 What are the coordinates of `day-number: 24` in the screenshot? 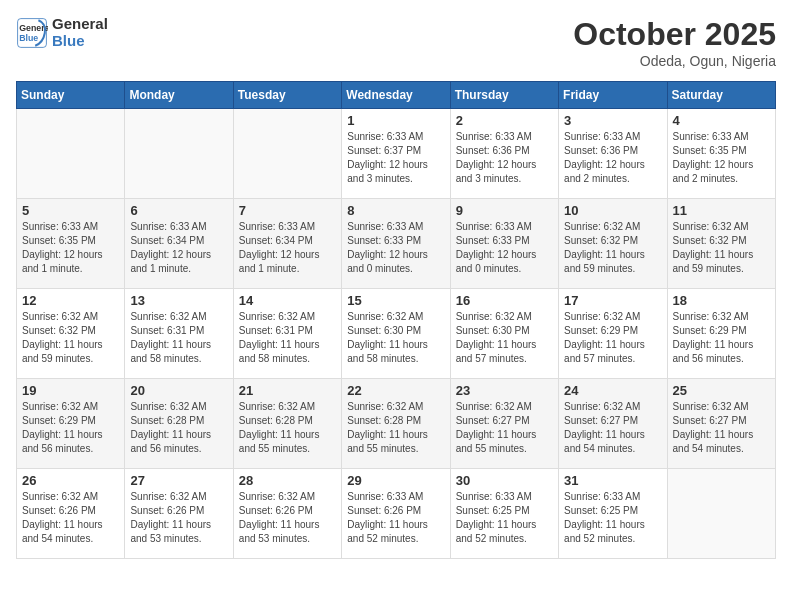 It's located at (612, 390).